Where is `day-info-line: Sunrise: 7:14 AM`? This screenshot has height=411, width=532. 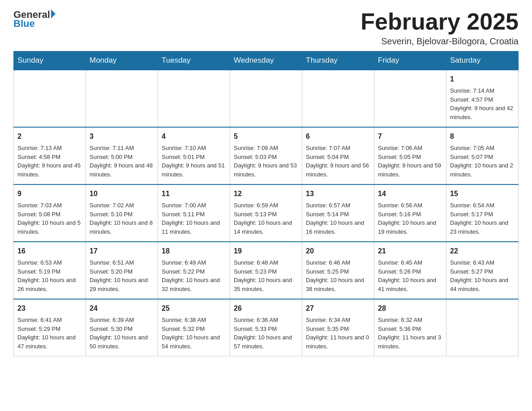 day-info-line: Sunrise: 7:14 AM is located at coordinates (482, 91).